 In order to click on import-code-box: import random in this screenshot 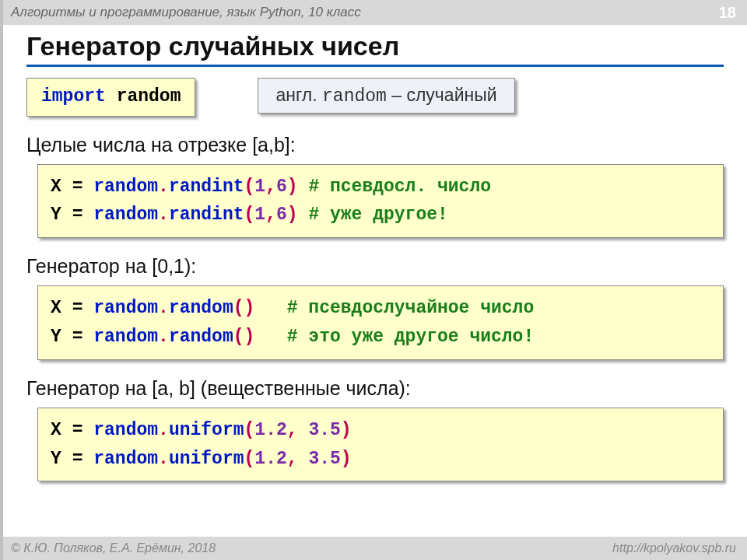, I will do `click(110, 97)`.